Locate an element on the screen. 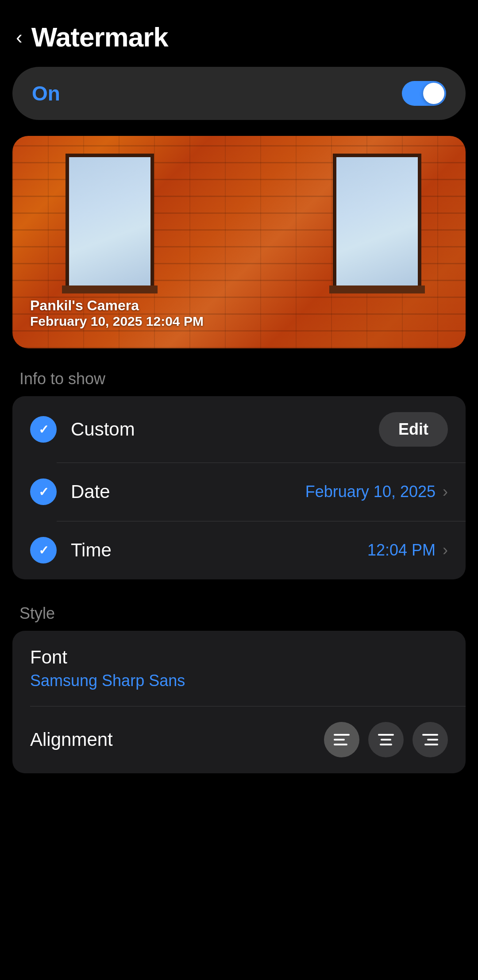 This screenshot has height=980, width=478. align-center-button is located at coordinates (386, 740).